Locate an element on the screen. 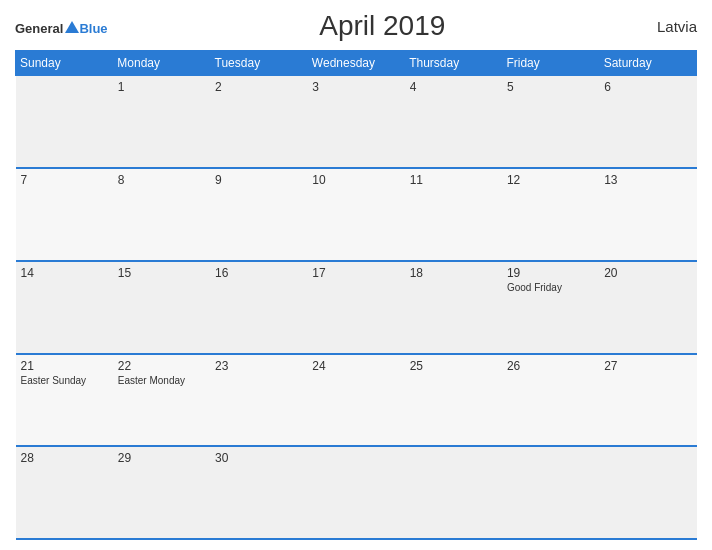 The image size is (712, 550). day-number: 29 is located at coordinates (162, 458).